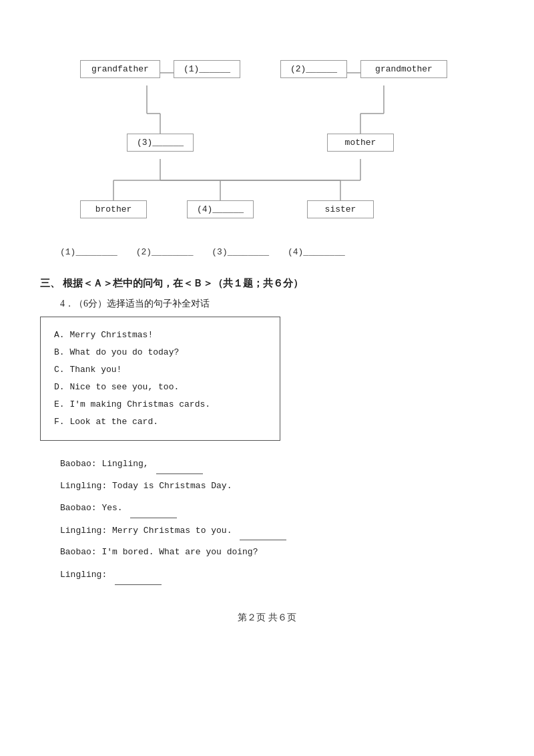 The height and width of the screenshot is (756, 534). Describe the element at coordinates (277, 464) in the screenshot. I see `dialogue-line-1: Baobao: Lingling,` at that location.